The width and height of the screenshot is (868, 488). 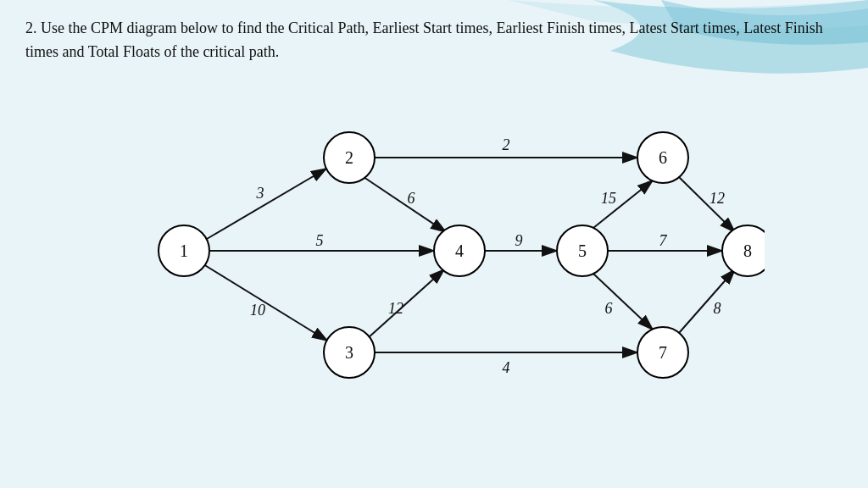 I want to click on node-1-label: 1, so click(x=184, y=251).